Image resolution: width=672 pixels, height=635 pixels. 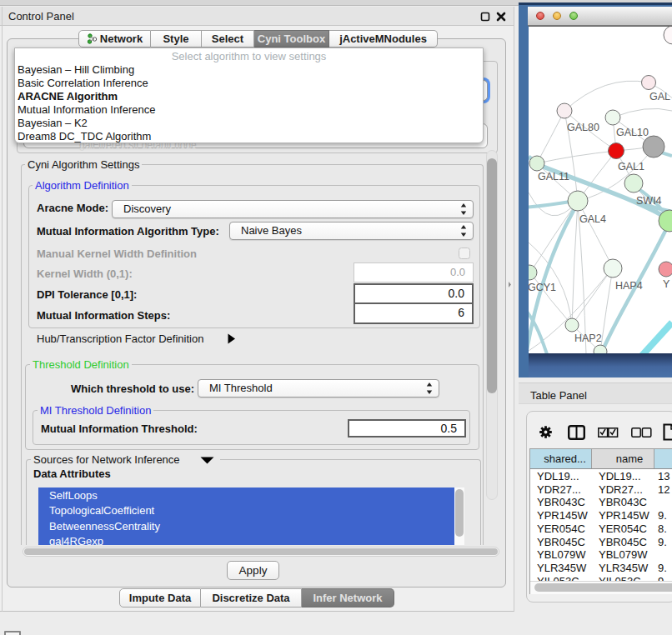 What do you see at coordinates (629, 286) in the screenshot?
I see `svg-text: HAP4` at bounding box center [629, 286].